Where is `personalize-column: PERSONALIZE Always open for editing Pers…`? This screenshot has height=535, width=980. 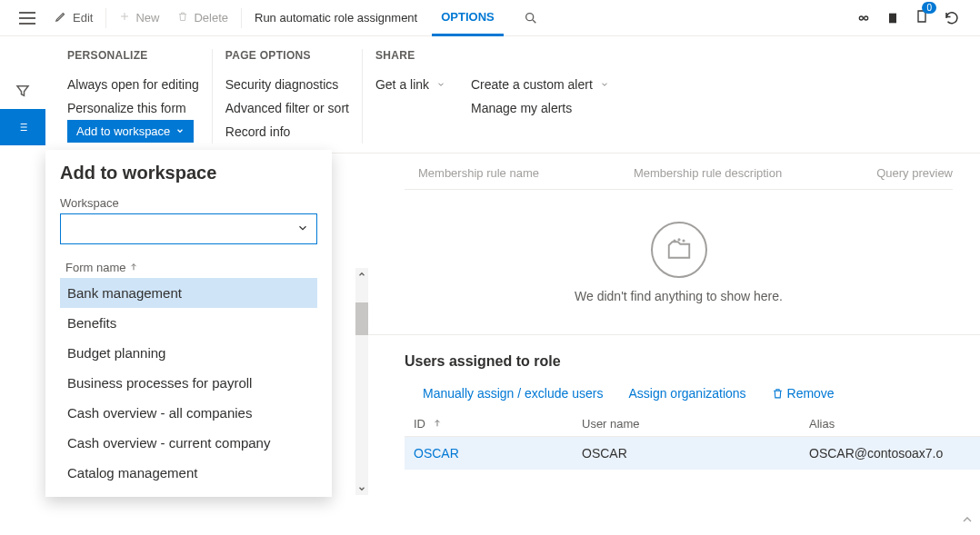
personalize-column: PERSONALIZE Always open for editing Pers… is located at coordinates (134, 96).